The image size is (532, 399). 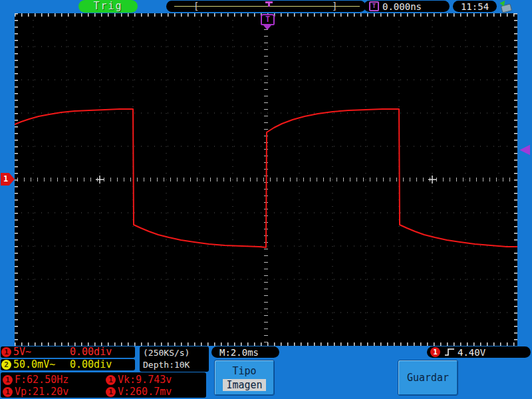 I want to click on record-depth: Depth:10K, so click(x=176, y=365).